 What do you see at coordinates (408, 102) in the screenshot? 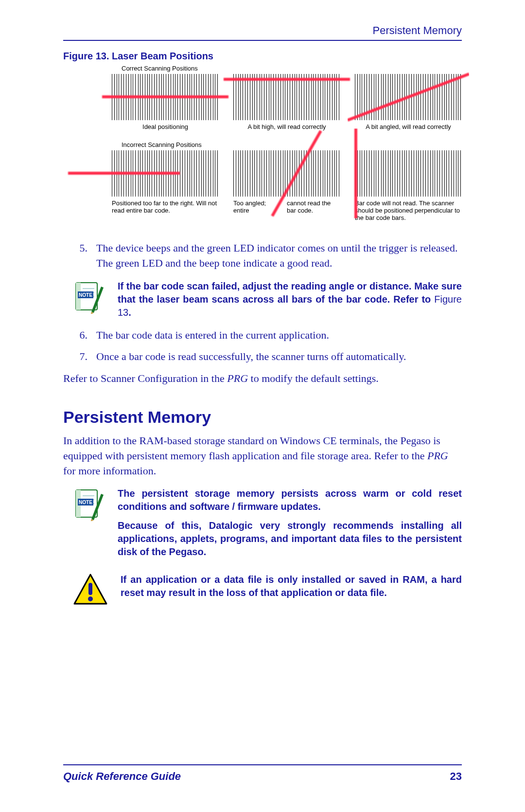
I see `barcode-correct-3: A bit angled, will read correctly` at bounding box center [408, 102].